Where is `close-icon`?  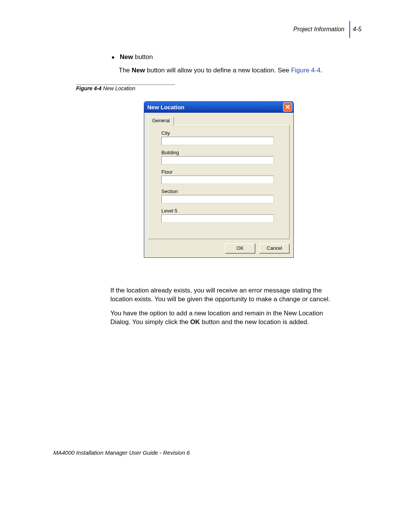 close-icon is located at coordinates (288, 107).